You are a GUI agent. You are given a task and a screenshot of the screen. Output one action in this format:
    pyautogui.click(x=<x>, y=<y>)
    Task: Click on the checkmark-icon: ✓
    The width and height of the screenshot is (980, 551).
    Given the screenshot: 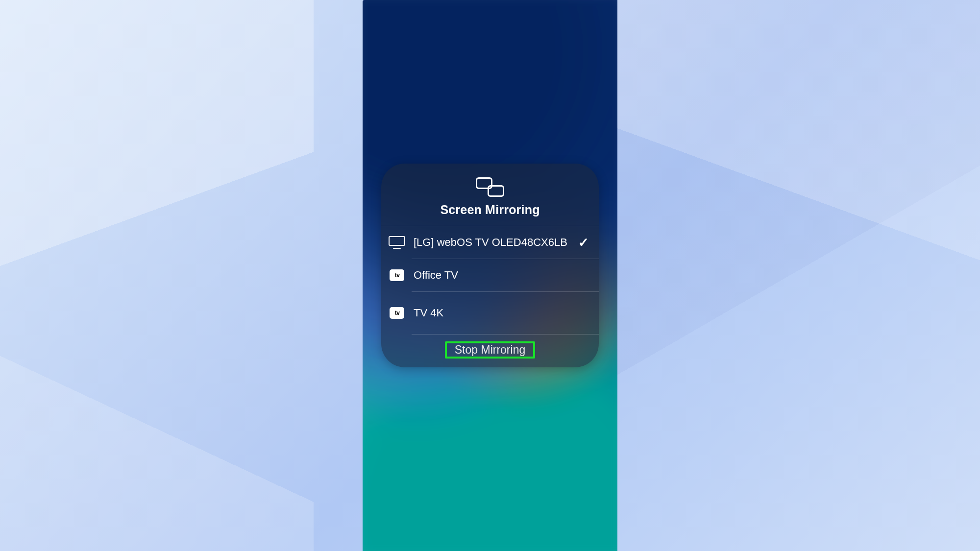 What is the action you would take?
    pyautogui.click(x=584, y=243)
    